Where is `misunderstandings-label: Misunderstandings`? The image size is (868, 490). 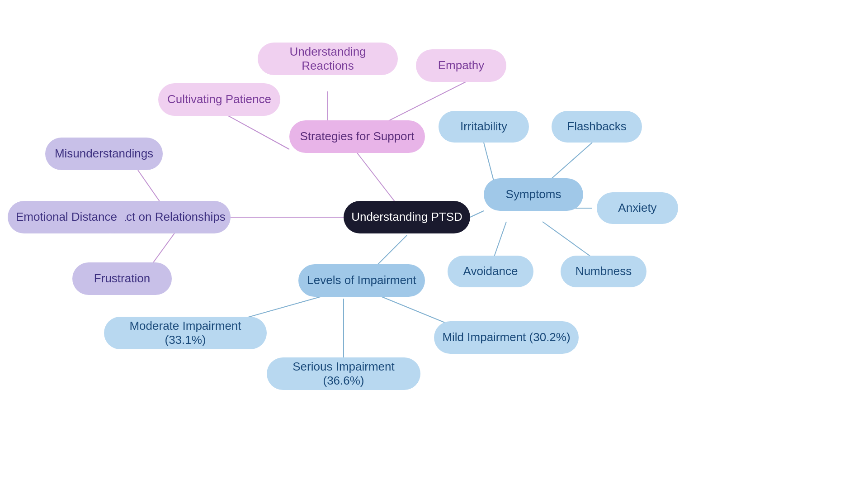 misunderstandings-label: Misunderstandings is located at coordinates (104, 154).